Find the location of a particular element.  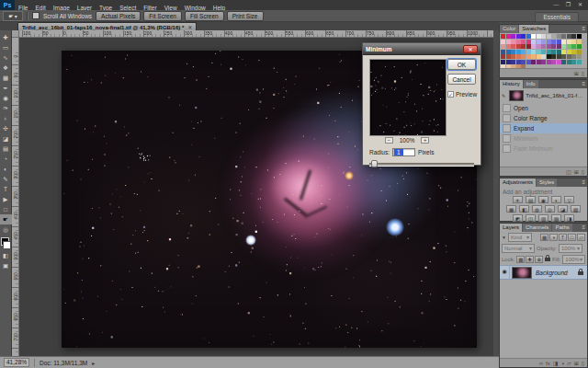

preview-checkbox: ✓ is located at coordinates (450, 94).